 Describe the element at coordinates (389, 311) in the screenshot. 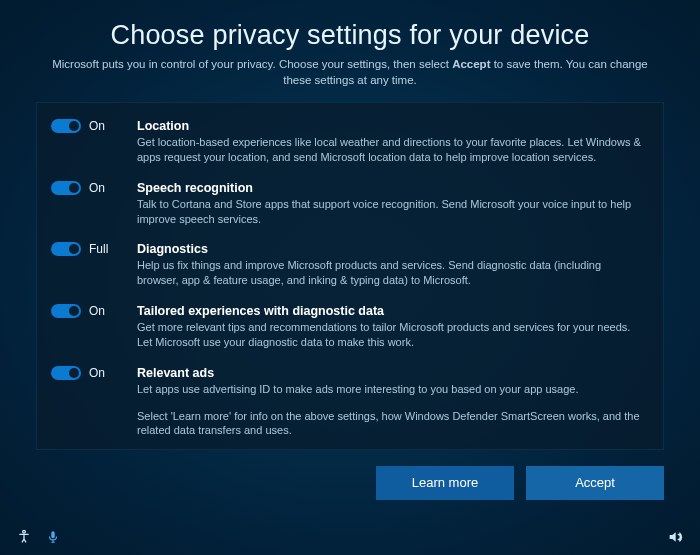

I see `setting-title: Tailored experiences with diagnostic dat…` at that location.